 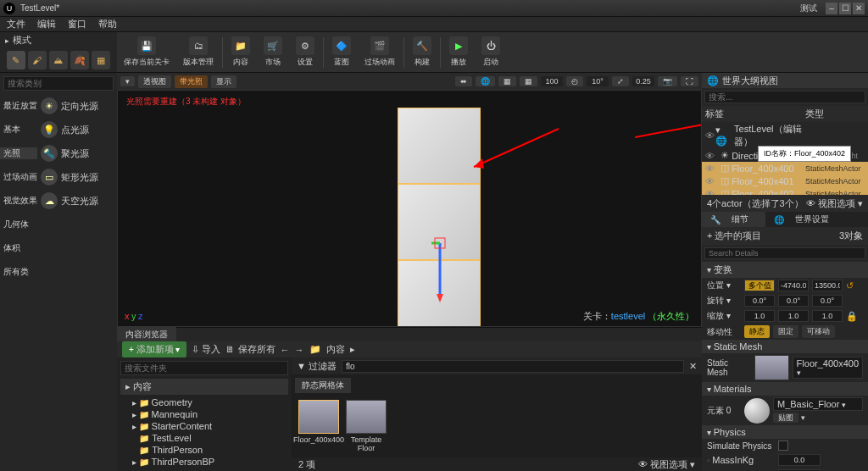 What do you see at coordinates (16, 24) in the screenshot?
I see `menu-file: 文件` at bounding box center [16, 24].